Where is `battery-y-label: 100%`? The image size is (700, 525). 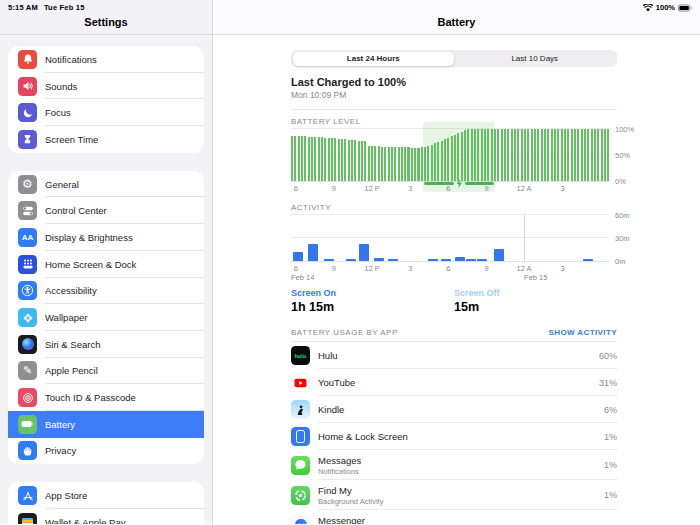
battery-y-label: 100% is located at coordinates (622, 130).